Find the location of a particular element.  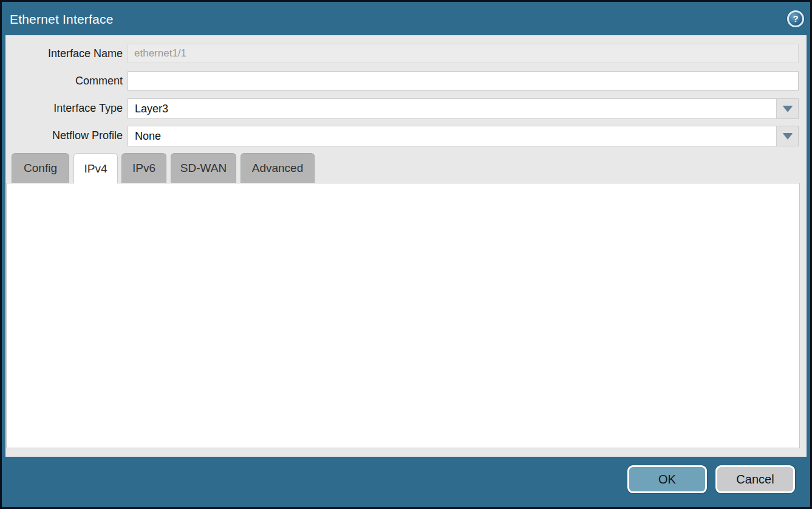

tab-sdwan: SD-WAN is located at coordinates (203, 168).